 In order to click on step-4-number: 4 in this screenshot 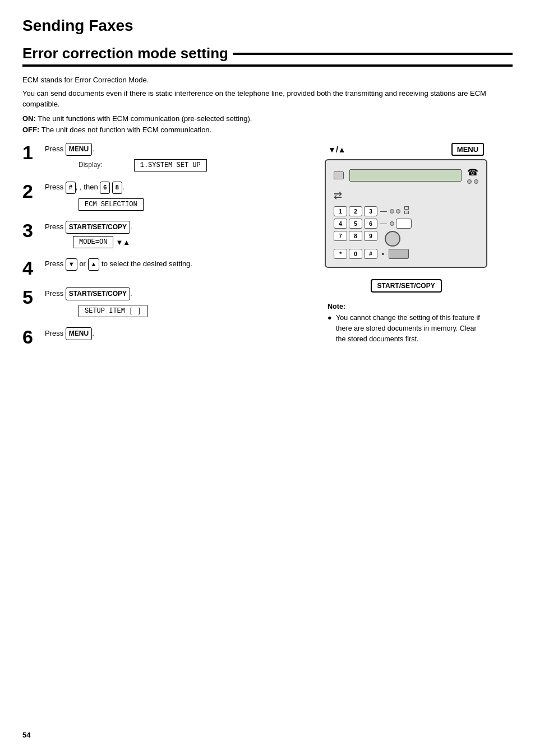, I will do `click(30, 268)`.